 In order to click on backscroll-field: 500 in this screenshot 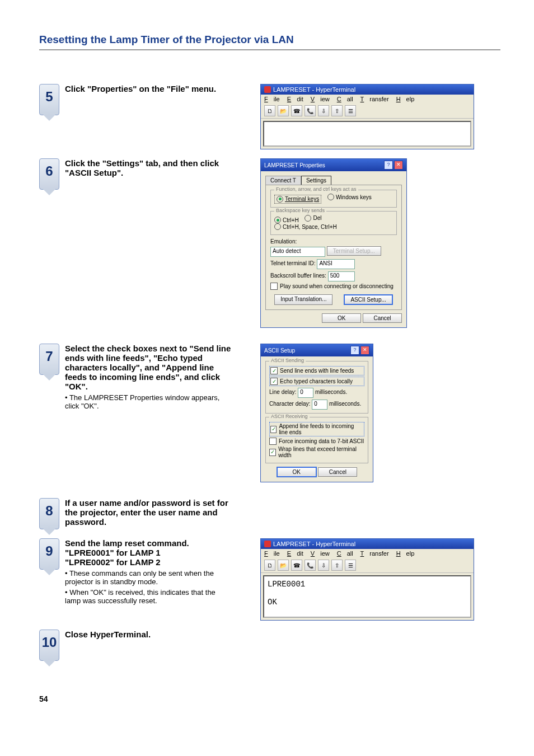, I will do `click(341, 276)`.